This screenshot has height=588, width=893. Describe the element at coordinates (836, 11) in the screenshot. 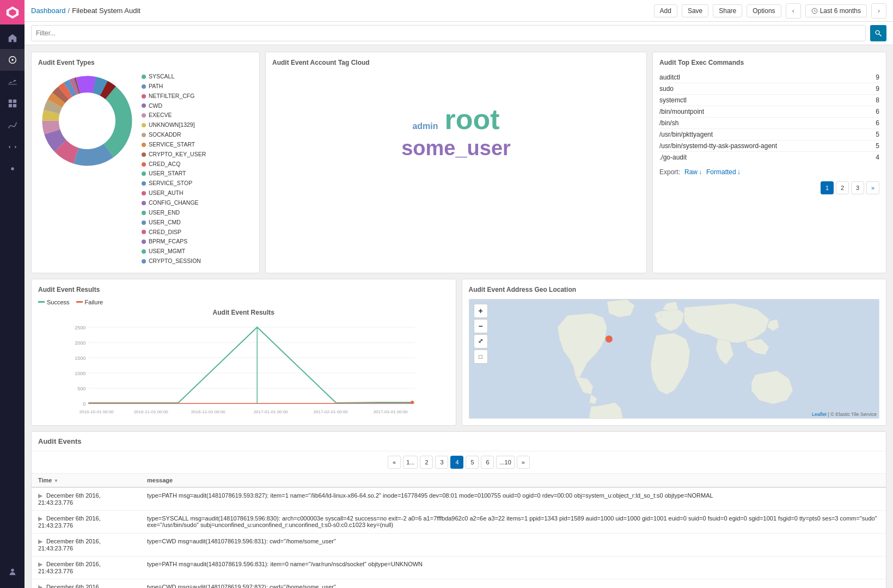

I see `time-range-picker: Last 6 months` at that location.